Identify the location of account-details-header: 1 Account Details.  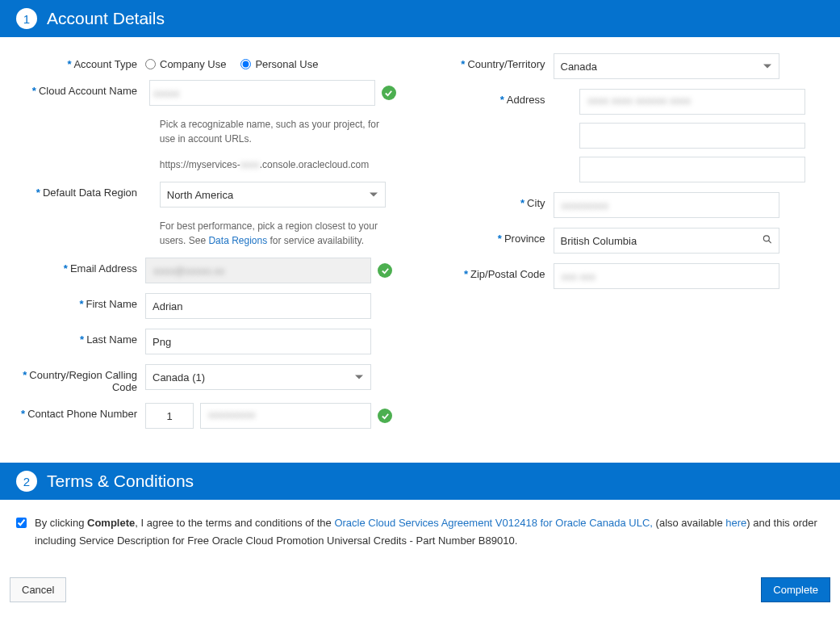
(420, 19).